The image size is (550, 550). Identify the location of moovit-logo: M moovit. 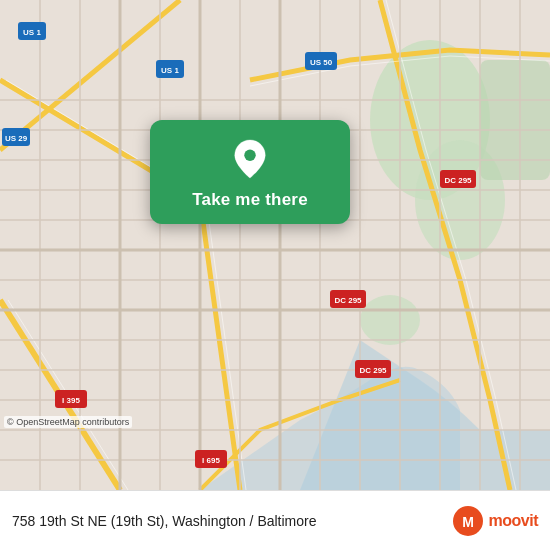
(495, 521).